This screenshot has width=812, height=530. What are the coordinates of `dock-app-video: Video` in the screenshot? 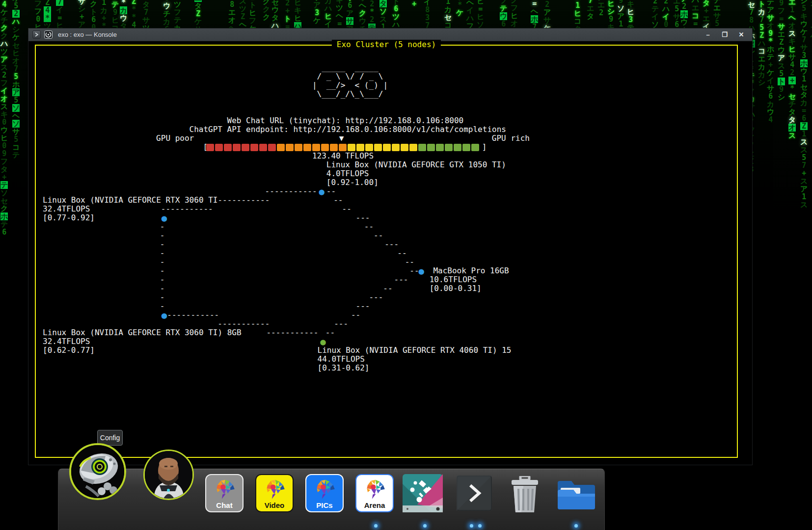 It's located at (274, 493).